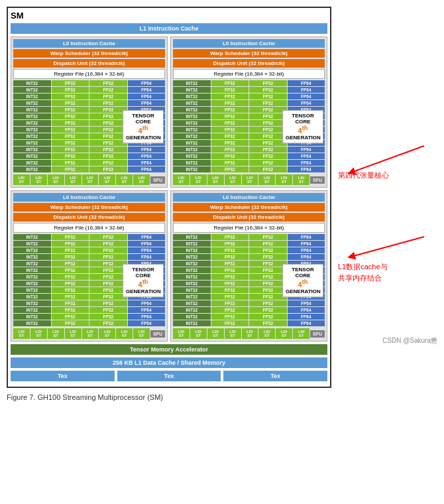  I want to click on q4-ldst-7: LD/ST, so click(284, 334).